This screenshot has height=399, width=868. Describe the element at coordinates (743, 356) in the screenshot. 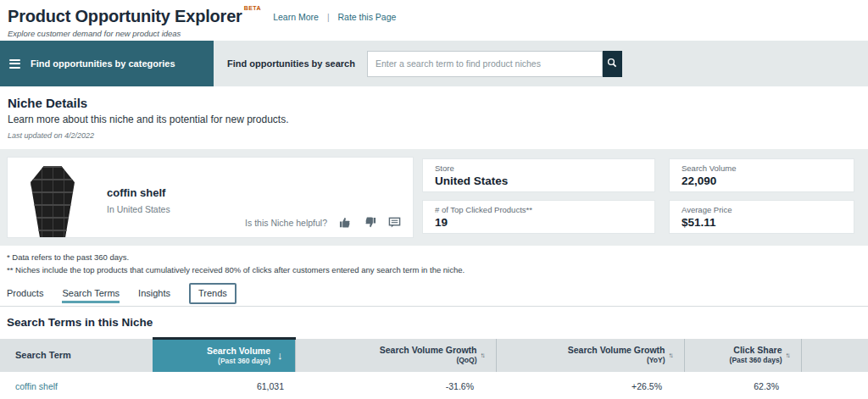

I see `column-header-click-share: Click Share (Past 360 days) ↑↓` at that location.